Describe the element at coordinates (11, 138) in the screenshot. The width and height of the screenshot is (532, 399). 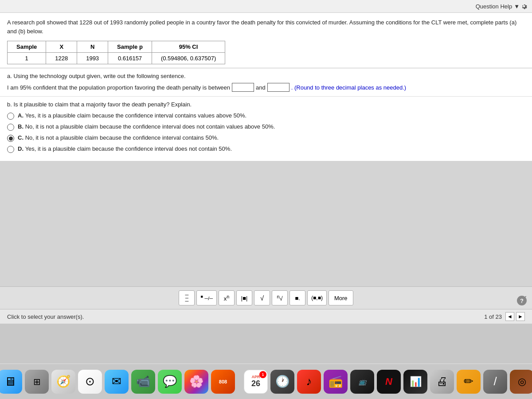
I see `radio-c` at that location.